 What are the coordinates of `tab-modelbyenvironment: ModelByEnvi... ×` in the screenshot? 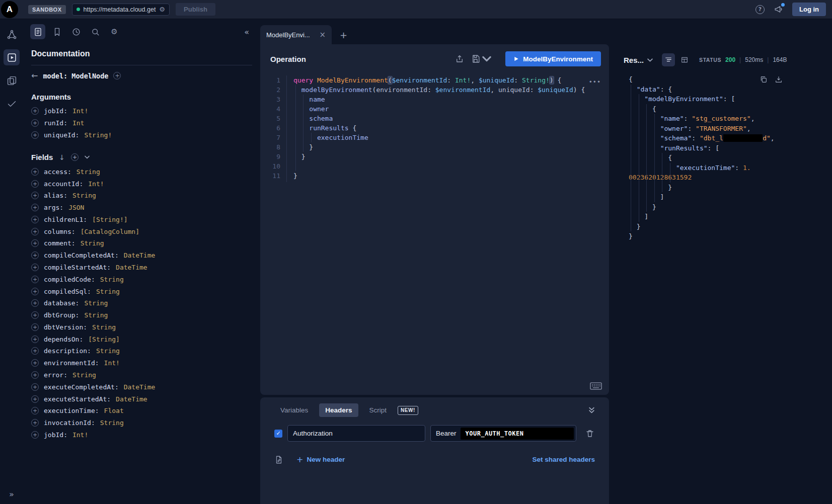 It's located at (296, 35).